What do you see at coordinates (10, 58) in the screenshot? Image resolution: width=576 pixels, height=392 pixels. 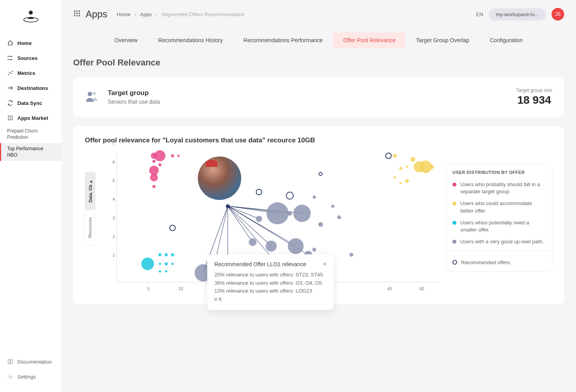 I see `sources-icon` at bounding box center [10, 58].